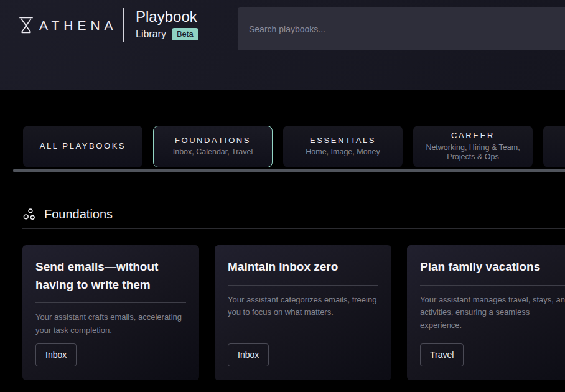 The height and width of the screenshot is (392, 565). What do you see at coordinates (83, 146) in the screenshot?
I see `tab-label: ALL PLAYBOOKS` at bounding box center [83, 146].